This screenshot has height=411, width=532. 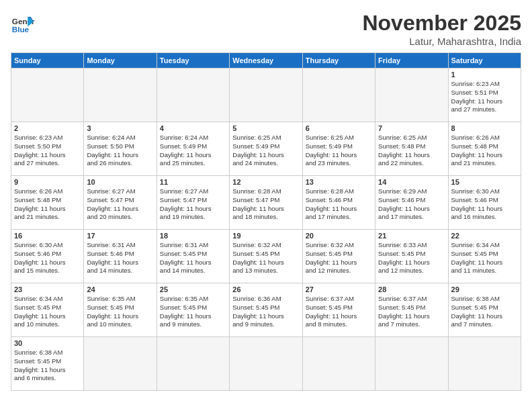 What do you see at coordinates (266, 204) in the screenshot?
I see `day-content: Sunrise: 6:28 AM Sunset: 5:47 PM Dayligh…` at bounding box center [266, 204].